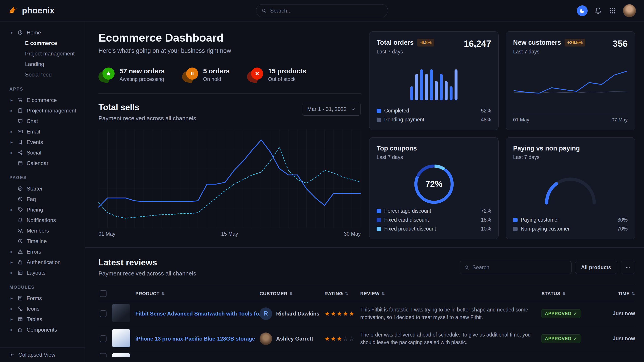  Describe the element at coordinates (42, 189) in the screenshot. I see `sidebar-item-starter: Starter` at that location.